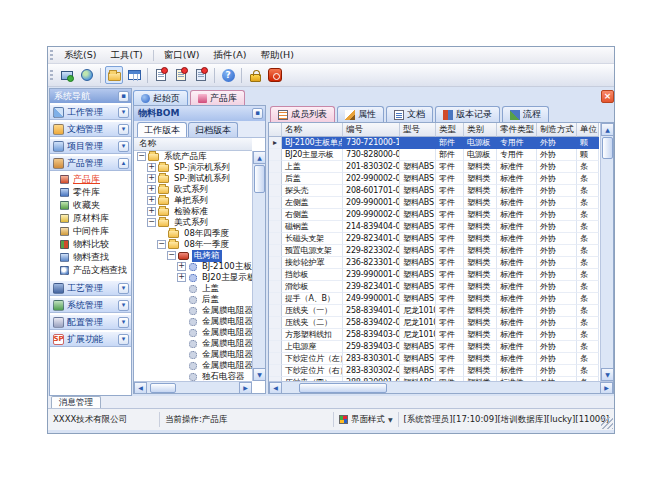 This screenshot has width=660, height=477. What do you see at coordinates (441, 387) in the screenshot?
I see `member-horizontal-scrollbar: ◀ ▶` at bounding box center [441, 387].